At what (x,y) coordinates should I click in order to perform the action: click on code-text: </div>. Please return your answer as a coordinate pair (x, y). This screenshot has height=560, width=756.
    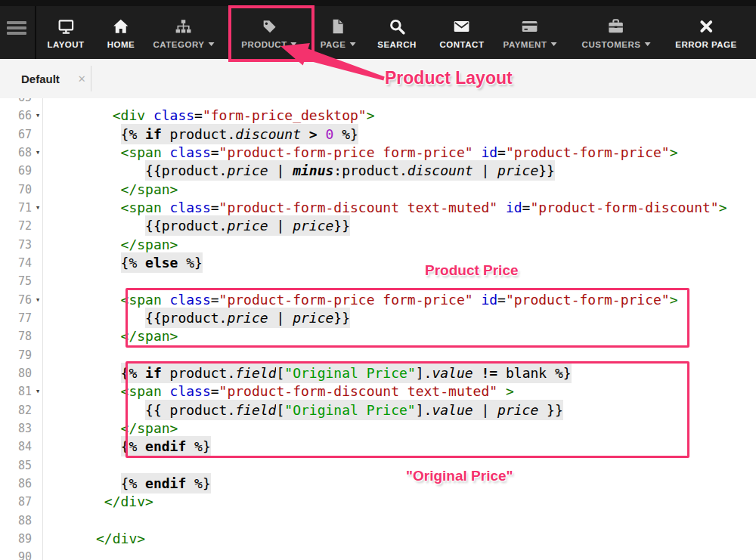
    Looking at the image, I should click on (96, 538).